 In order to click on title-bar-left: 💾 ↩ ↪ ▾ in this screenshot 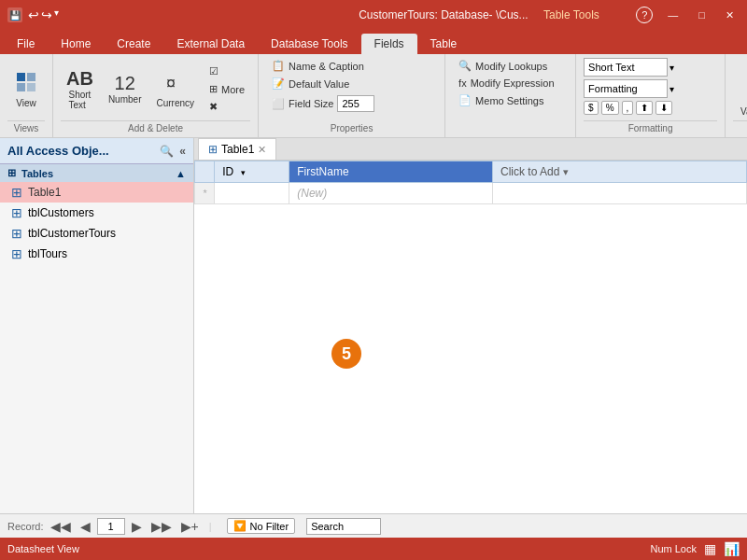, I will do `click(164, 15)`.